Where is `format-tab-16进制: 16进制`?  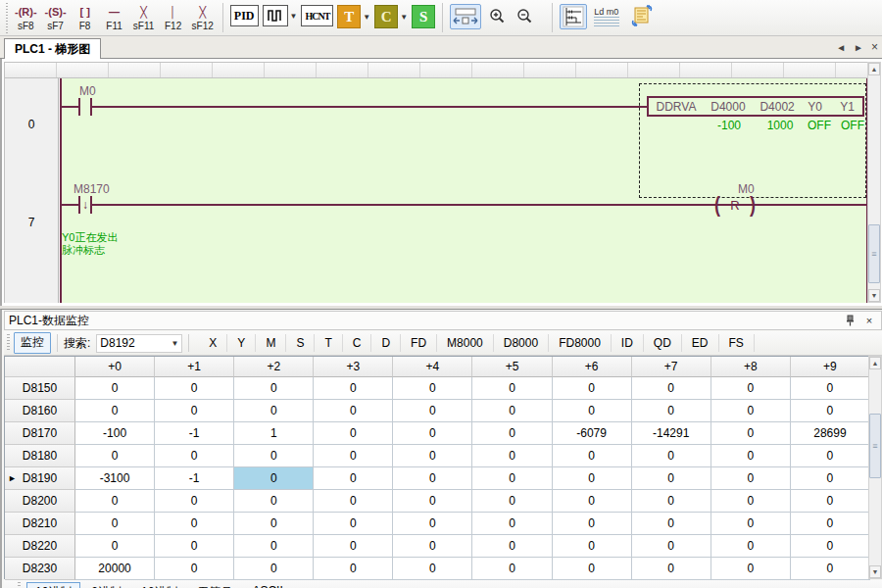
format-tab-16进制: 16进制 is located at coordinates (159, 585).